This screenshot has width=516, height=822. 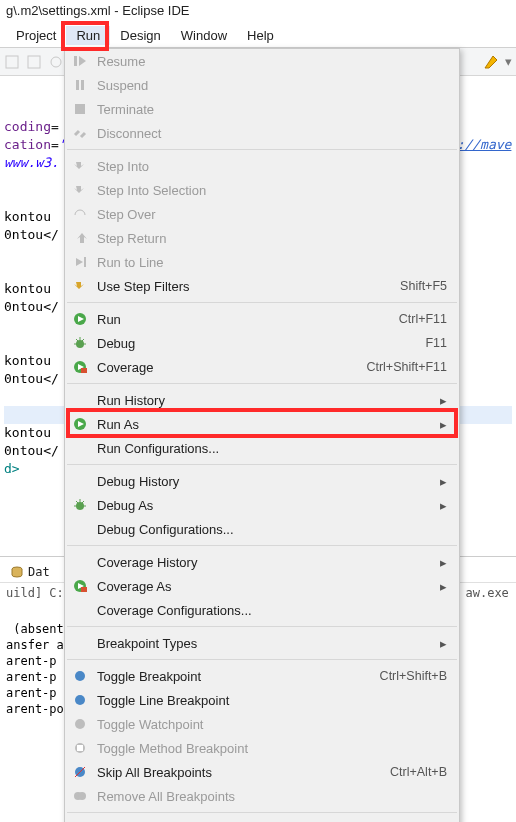 I want to click on menu-item-label: Coverage, so click(x=228, y=368).